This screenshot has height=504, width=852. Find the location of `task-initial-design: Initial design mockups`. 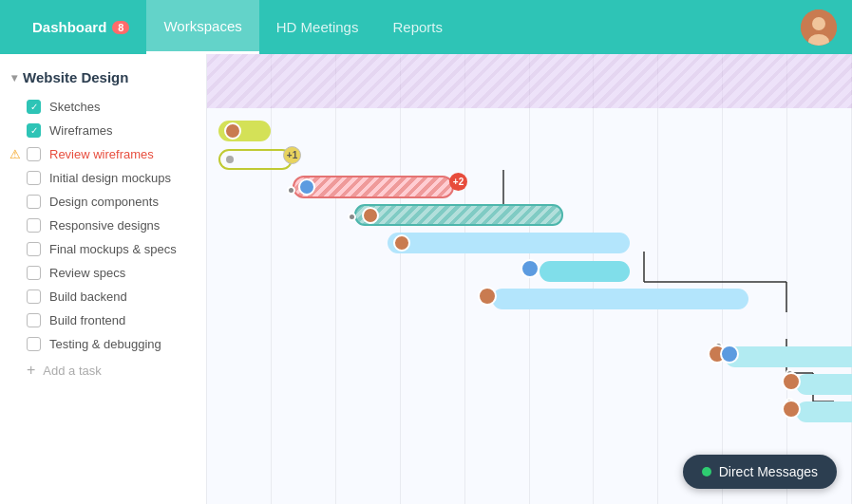

task-initial-design: Initial design mockups is located at coordinates (103, 178).